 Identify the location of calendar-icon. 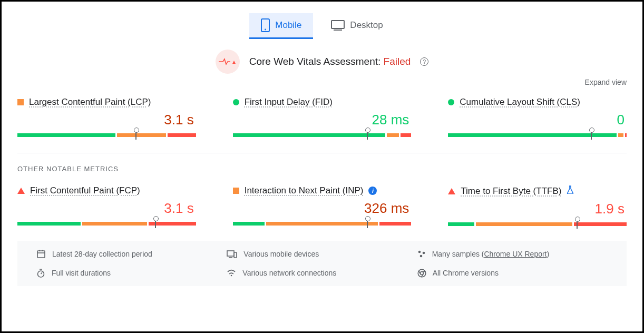
(41, 254).